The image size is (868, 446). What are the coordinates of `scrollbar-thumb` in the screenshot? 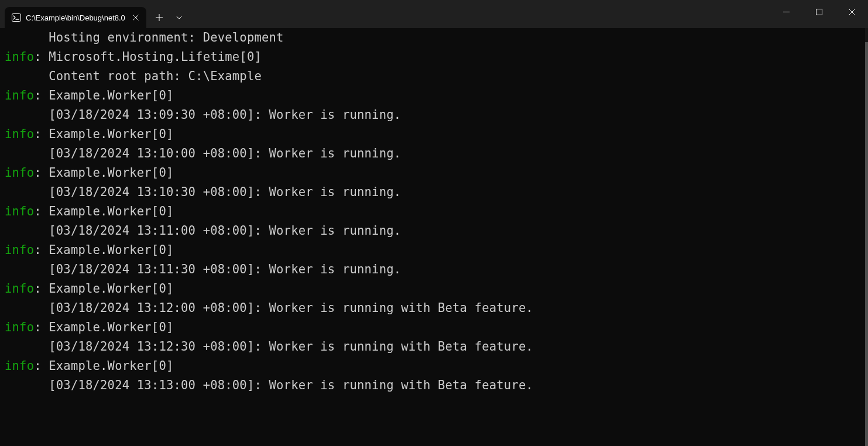 It's located at (866, 244).